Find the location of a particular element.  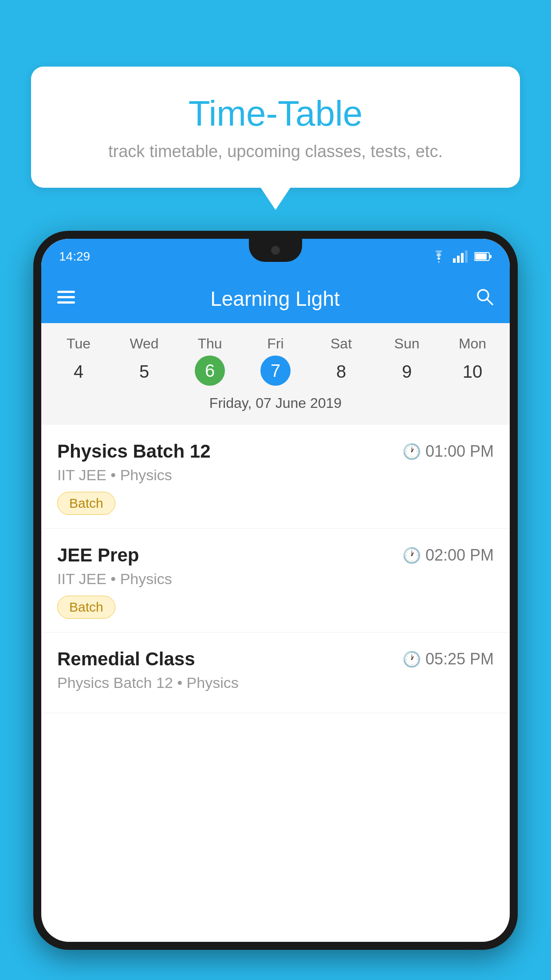

schedule-item-1: Physics Batch 12 🕐 01:00 PM IIT JEE • Ph… is located at coordinates (276, 477).